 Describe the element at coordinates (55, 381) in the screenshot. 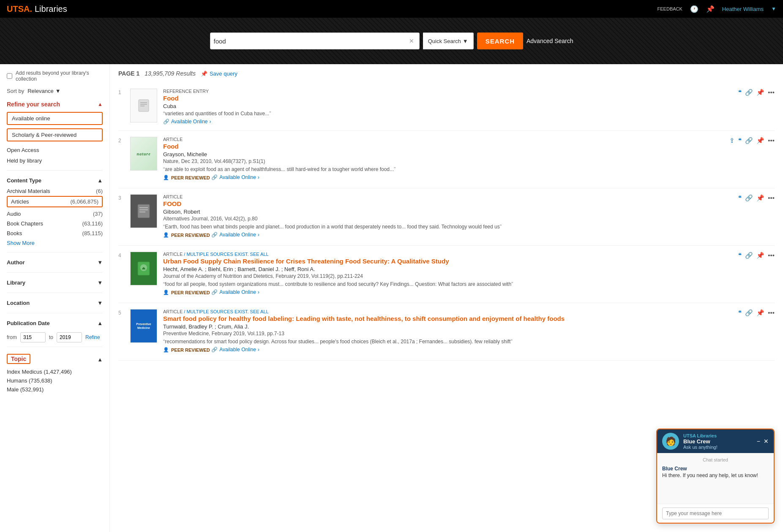

I see `topic-item: Humans (735,638)` at that location.